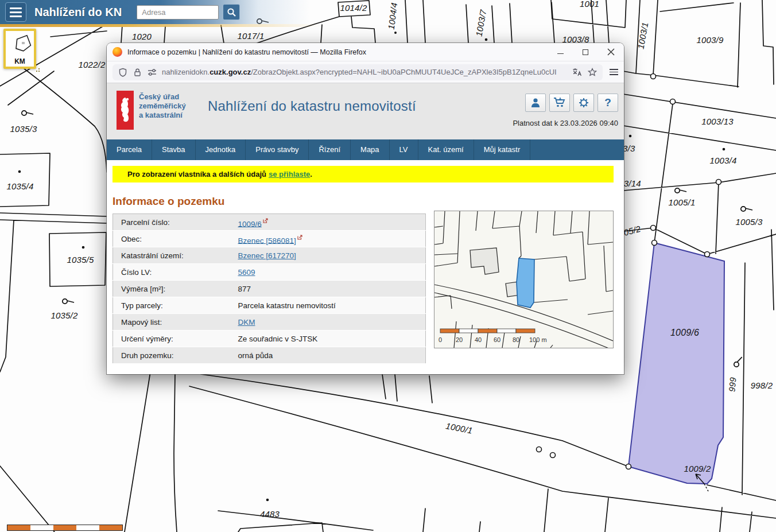 Image resolution: width=776 pixels, height=532 pixels. Describe the element at coordinates (247, 323) in the screenshot. I see `map-sheet-link: DKM` at that location.